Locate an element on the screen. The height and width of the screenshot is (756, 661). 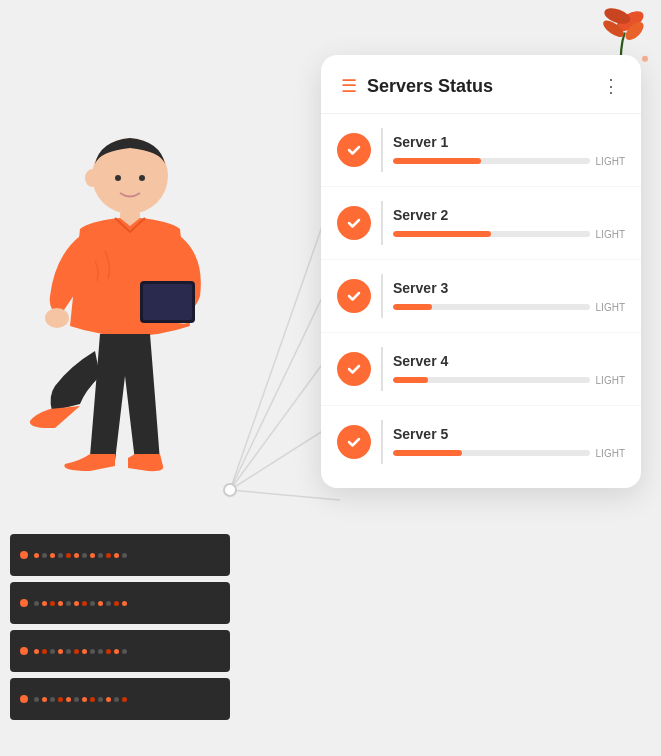
card-title: Servers Status is located at coordinates (430, 86).